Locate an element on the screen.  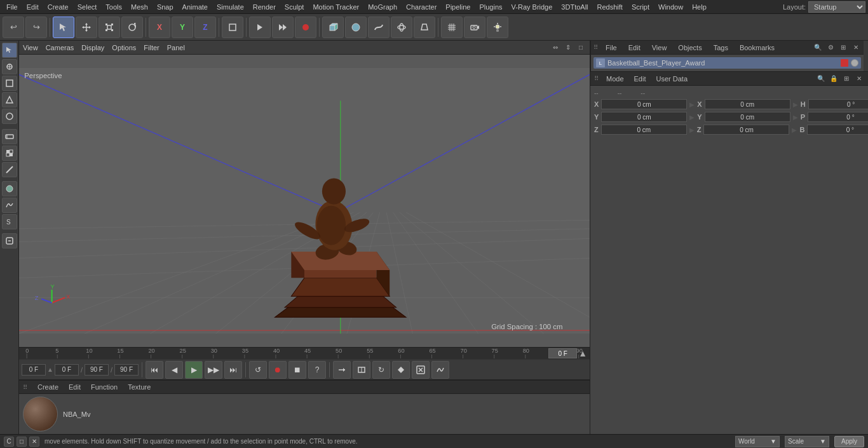
keyframe-button is located at coordinates (401, 370).